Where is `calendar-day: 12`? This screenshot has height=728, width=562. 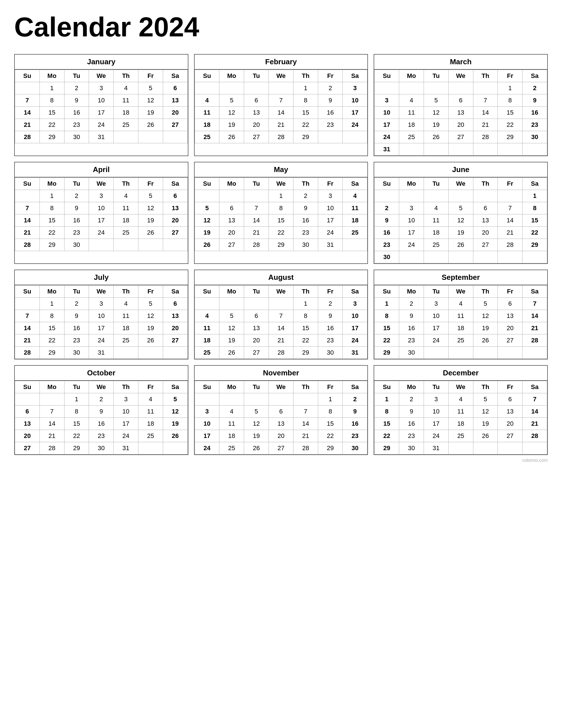 calendar-day: 12 is located at coordinates (151, 316).